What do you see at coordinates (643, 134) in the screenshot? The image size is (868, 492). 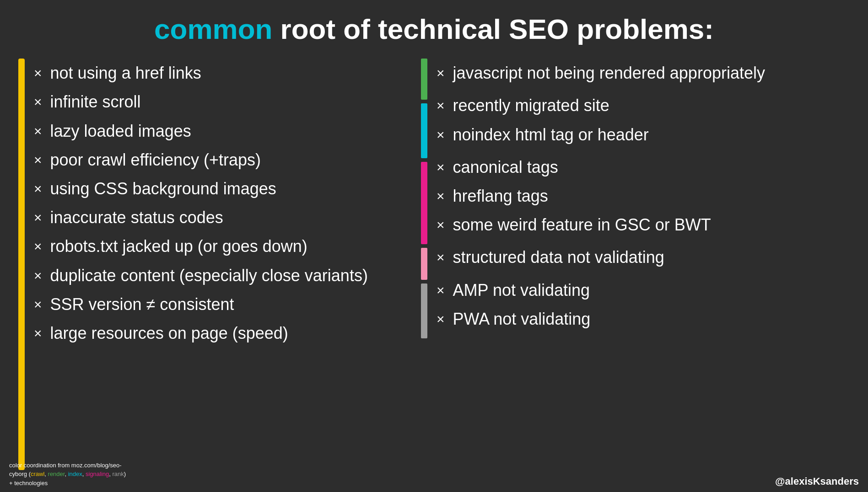 I see `right-list-item: ×noindex html tag or header` at bounding box center [643, 134].